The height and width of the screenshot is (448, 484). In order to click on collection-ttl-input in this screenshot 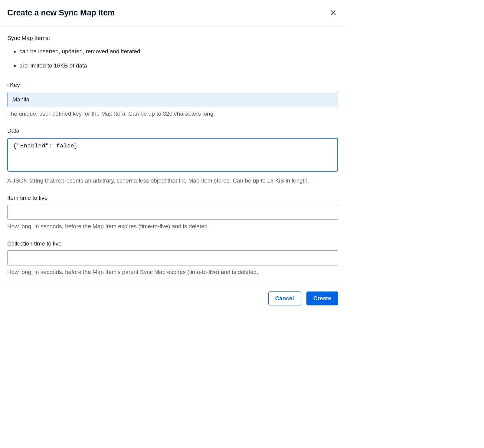, I will do `click(173, 258)`.